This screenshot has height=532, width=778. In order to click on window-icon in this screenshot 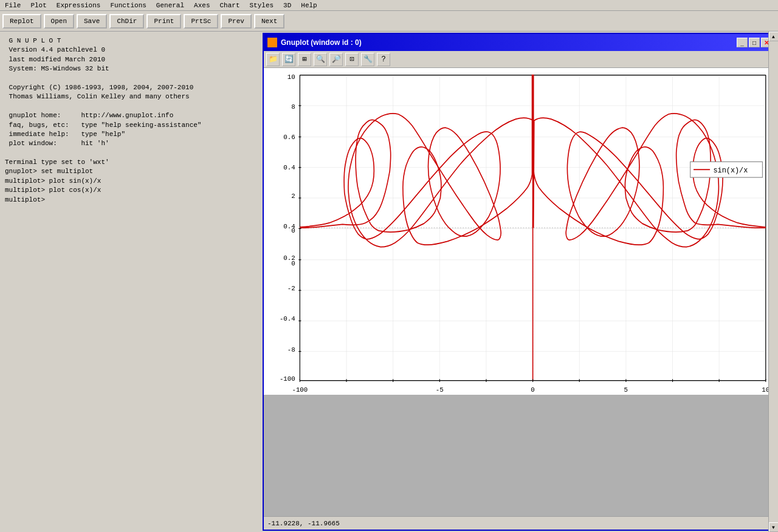, I will do `click(272, 43)`.